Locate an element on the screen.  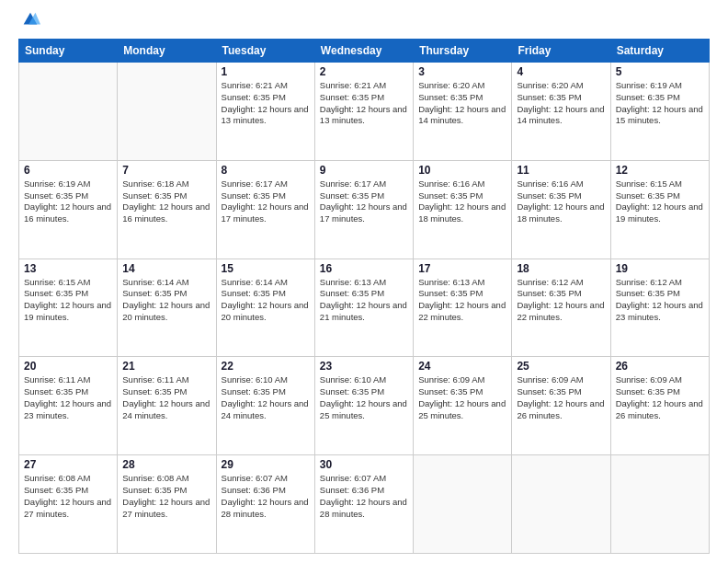
weekday-header-friday: Friday is located at coordinates (561, 52).